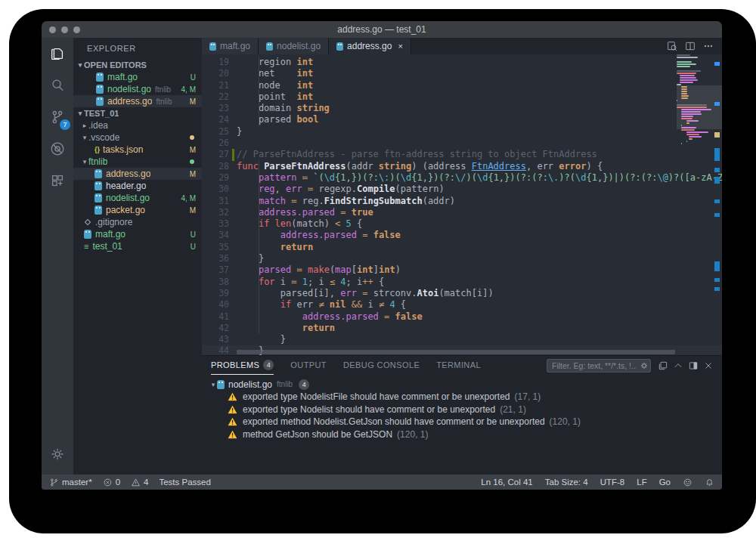 This screenshot has width=756, height=541. What do you see at coordinates (593, 366) in the screenshot?
I see `filter-input` at bounding box center [593, 366].